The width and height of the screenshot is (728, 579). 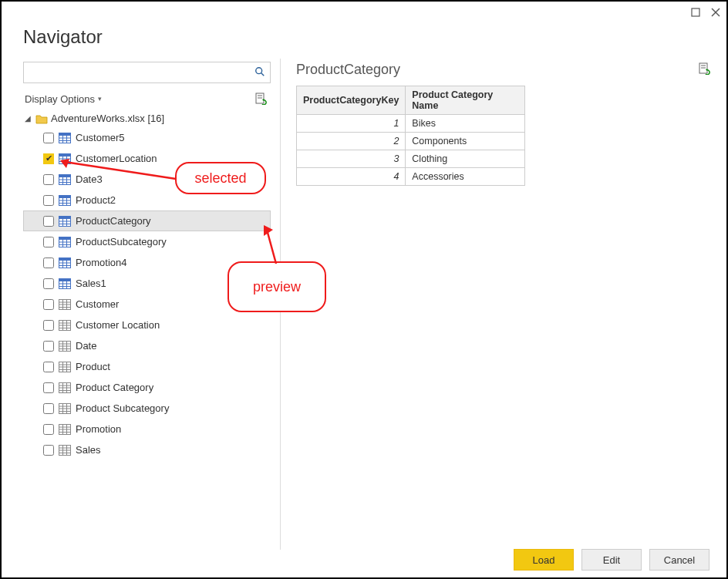 What do you see at coordinates (29, 119) in the screenshot?
I see `expander-icon: ◢` at bounding box center [29, 119].